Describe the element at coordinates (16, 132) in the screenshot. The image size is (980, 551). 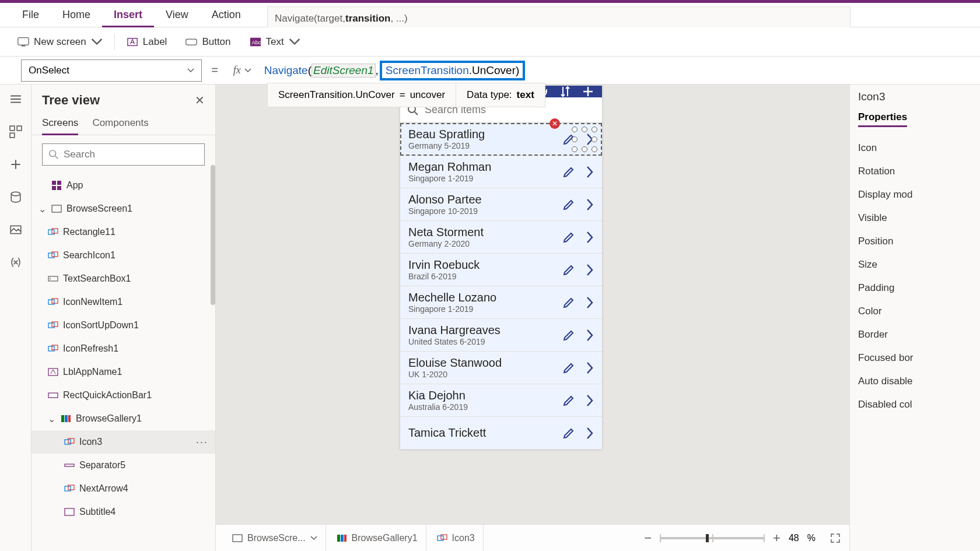
I see `tree-view-icon` at that location.